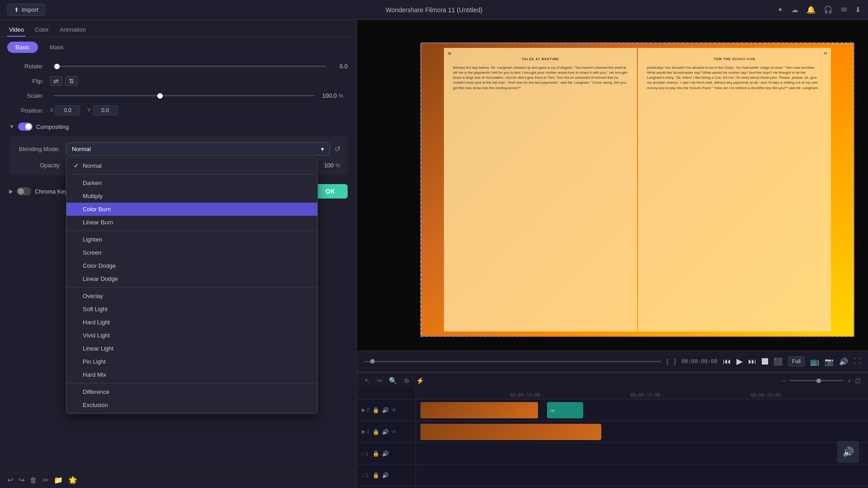 This screenshot has width=868, height=488. Describe the element at coordinates (675, 361) in the screenshot. I see `bracket-right-icon: }` at that location.